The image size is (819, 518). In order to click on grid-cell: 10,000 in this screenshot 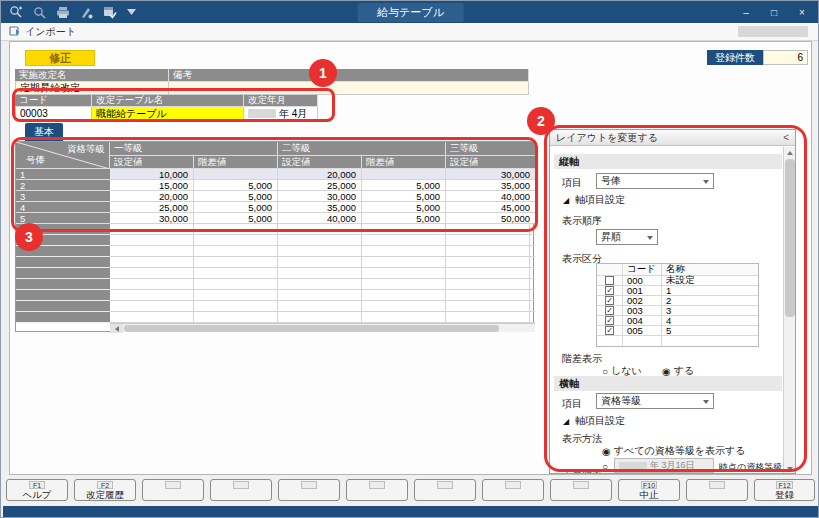, I will do `click(152, 174)`.